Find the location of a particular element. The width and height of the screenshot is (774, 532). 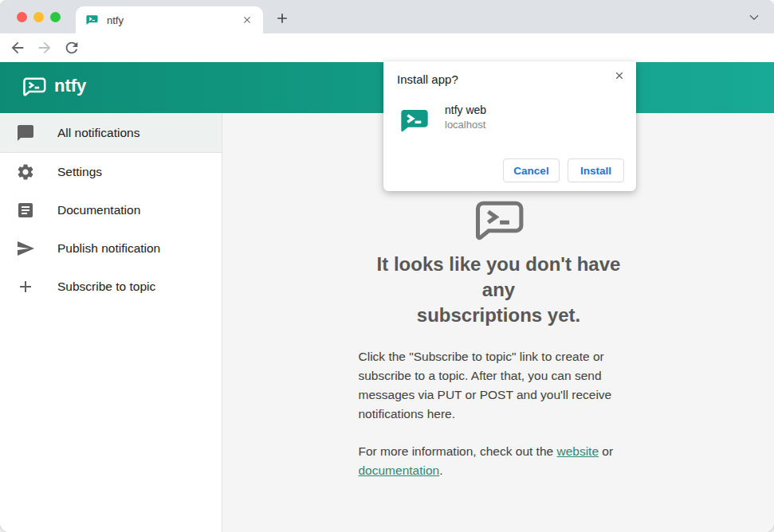

brand-name: ntfy is located at coordinates (70, 86).